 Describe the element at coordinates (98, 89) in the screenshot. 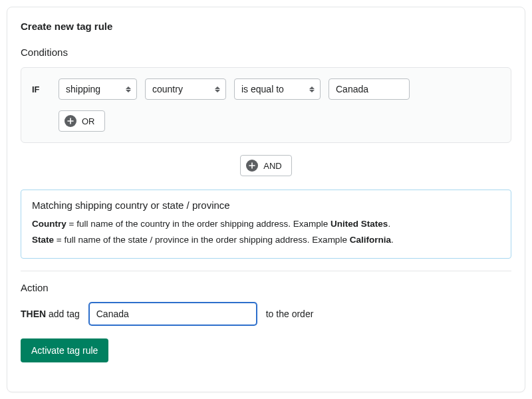

I see `condition-field-select: shipping` at that location.